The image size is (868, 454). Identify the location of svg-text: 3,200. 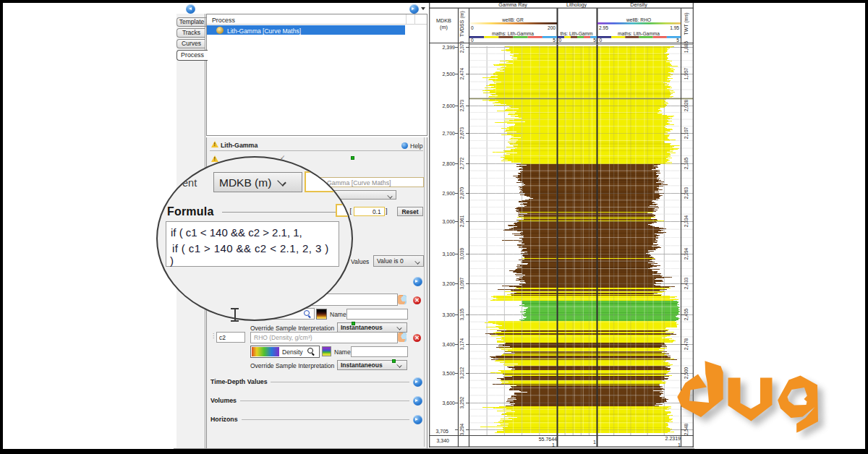
(448, 283).